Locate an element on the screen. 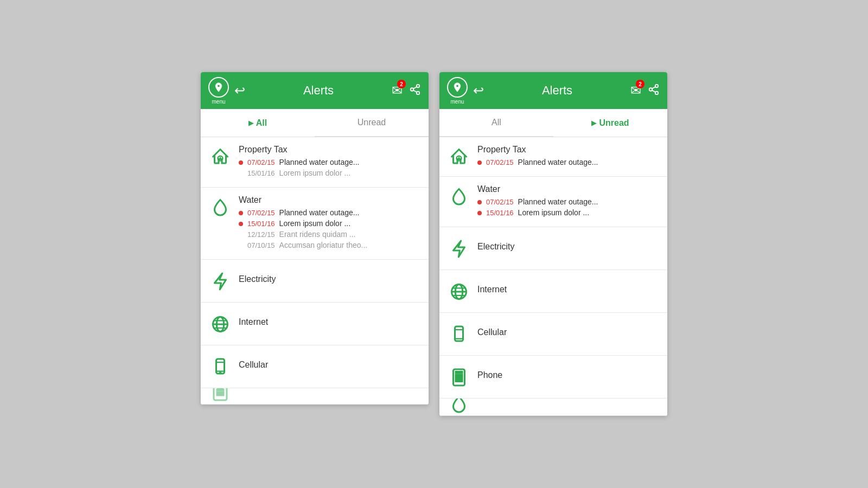  tab-arrow-left: ▶ is located at coordinates (251, 123).